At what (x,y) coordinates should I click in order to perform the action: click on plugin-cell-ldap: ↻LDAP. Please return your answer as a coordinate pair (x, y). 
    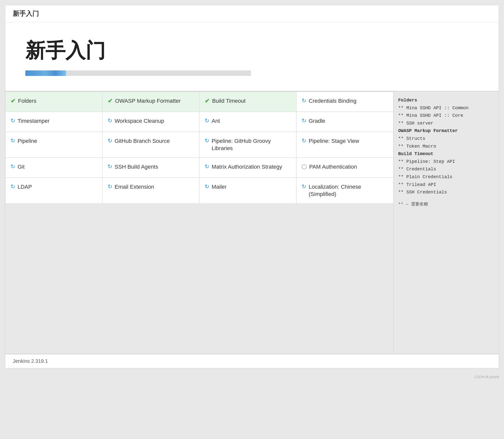
    Looking at the image, I should click on (54, 190).